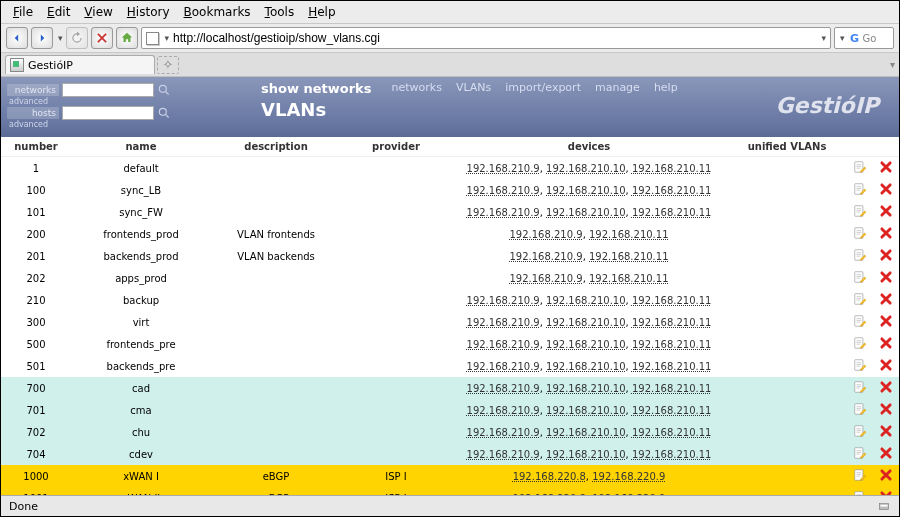 This screenshot has height=517, width=900. What do you see at coordinates (80, 64) in the screenshot?
I see `tab-gestioip: GestióIP` at bounding box center [80, 64].